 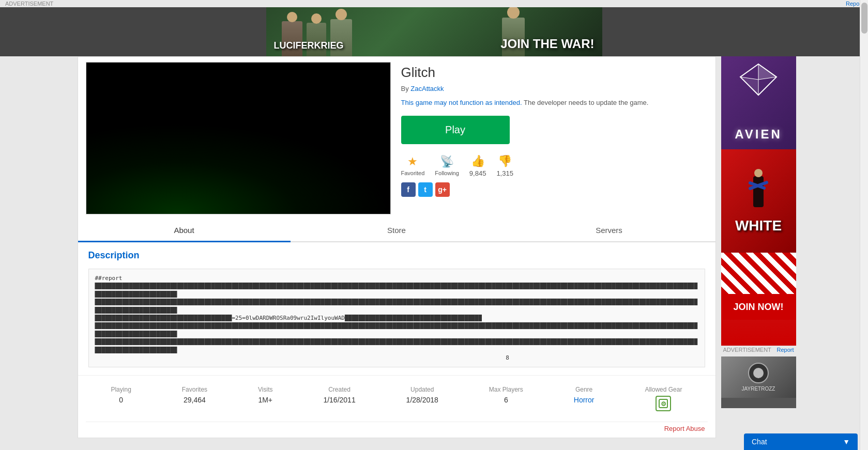 What do you see at coordinates (447, 165) in the screenshot?
I see `following-action: 📡 Following` at bounding box center [447, 165].